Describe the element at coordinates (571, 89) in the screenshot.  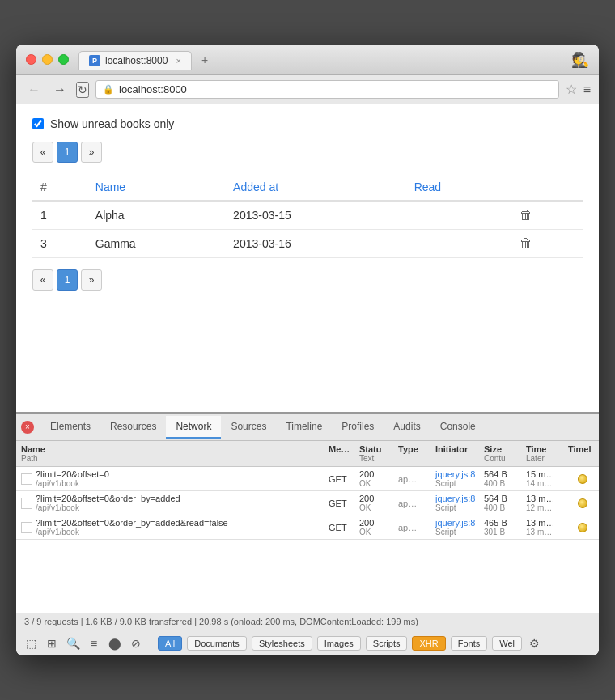
I see `bookmark-icon: ☆` at that location.